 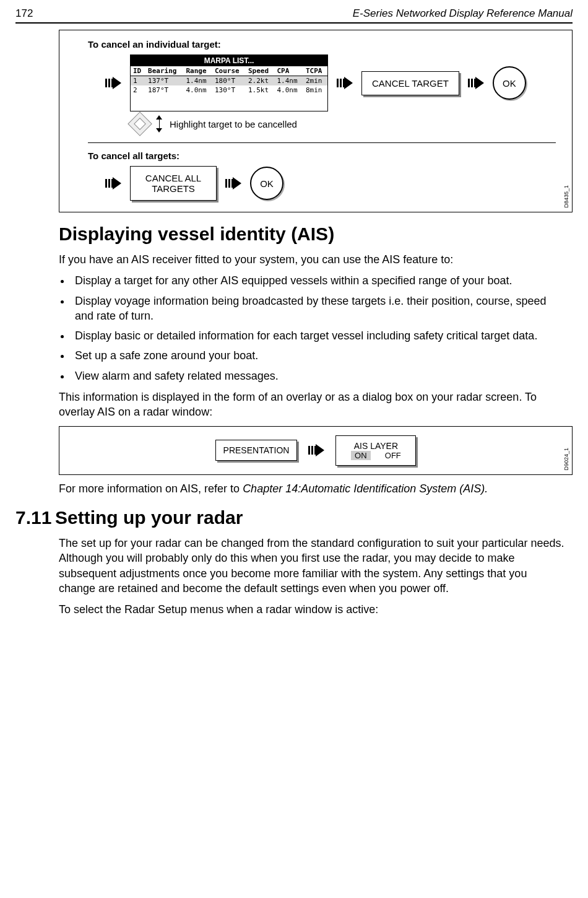 What do you see at coordinates (229, 89) in the screenshot?
I see `marpa-table: ID Bearing Range Course Speed CPA TCPA 1…` at bounding box center [229, 89].